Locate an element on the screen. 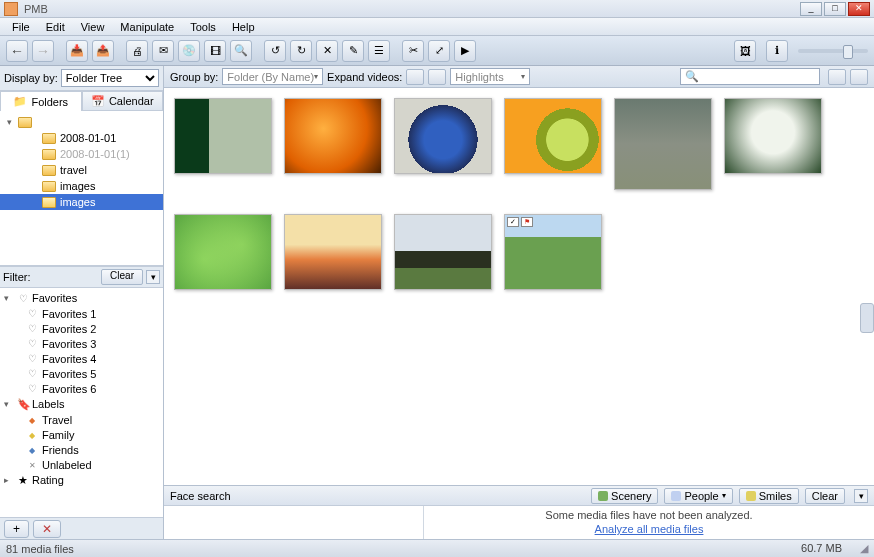  filter-tree: ▾ Favorites Favorites 1 Favorites 2 Favo… is located at coordinates (82, 402).